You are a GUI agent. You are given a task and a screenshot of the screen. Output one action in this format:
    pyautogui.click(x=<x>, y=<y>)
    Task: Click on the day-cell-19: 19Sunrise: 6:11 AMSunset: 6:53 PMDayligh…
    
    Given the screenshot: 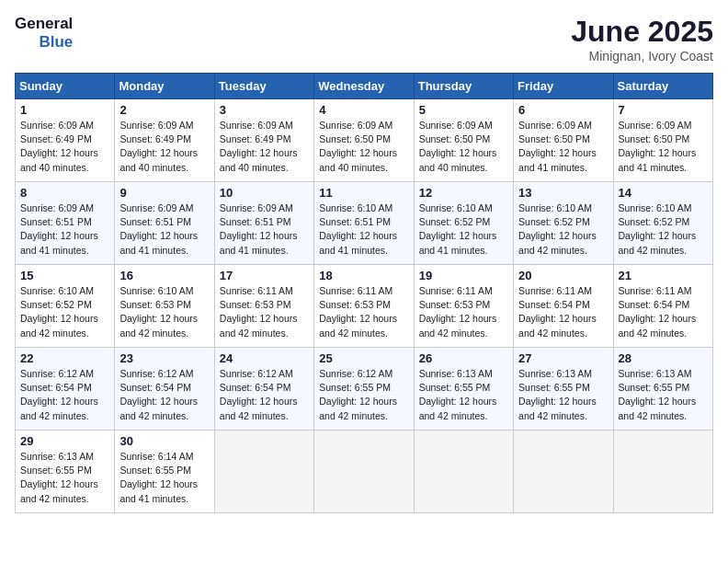 What is the action you would take?
    pyautogui.click(x=463, y=306)
    